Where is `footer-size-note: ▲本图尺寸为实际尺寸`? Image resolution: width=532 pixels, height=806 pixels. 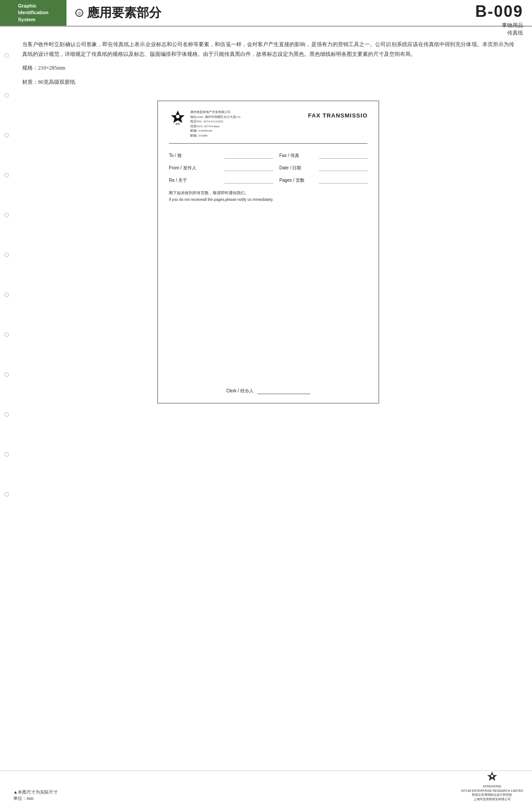
footer-size-note: ▲本图尺寸为实际尺寸 is located at coordinates (35, 792).